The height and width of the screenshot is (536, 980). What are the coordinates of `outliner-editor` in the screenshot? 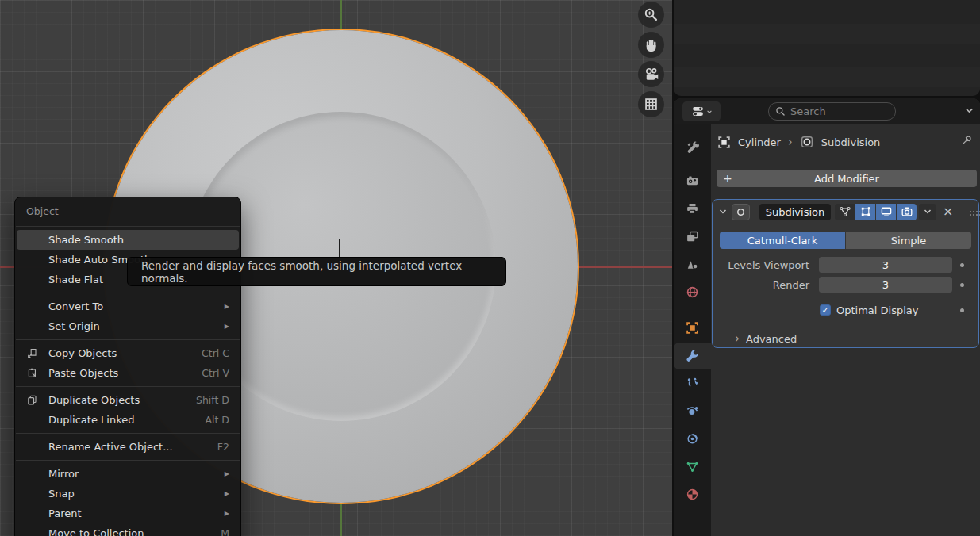 It's located at (827, 48).